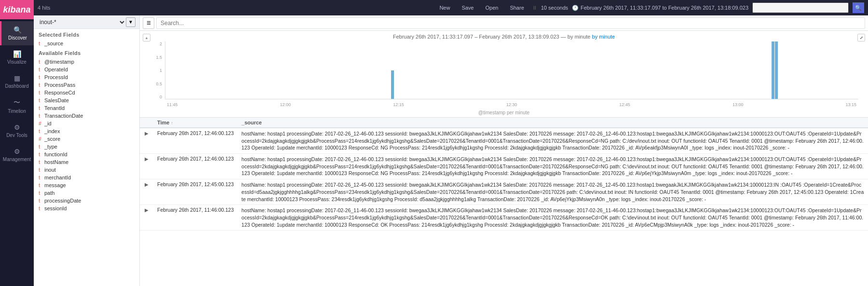 The image size is (868, 286). I want to click on query-input, so click(511, 23).